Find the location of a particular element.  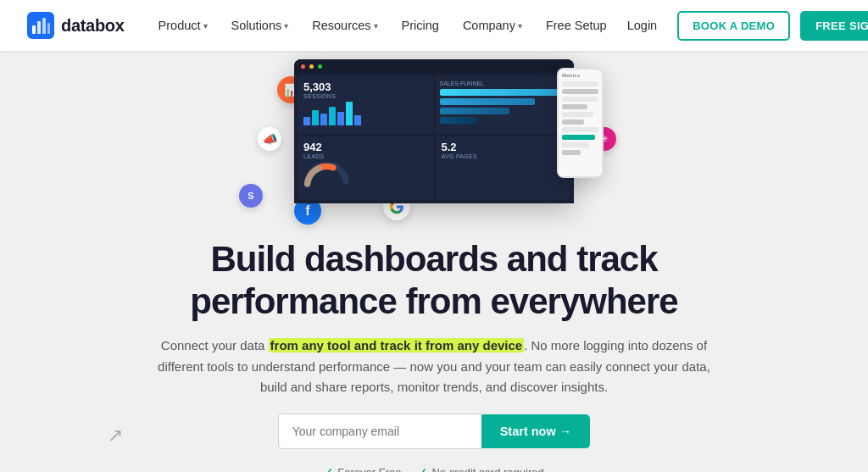

nav-item-product: Product ▾ is located at coordinates (183, 25).